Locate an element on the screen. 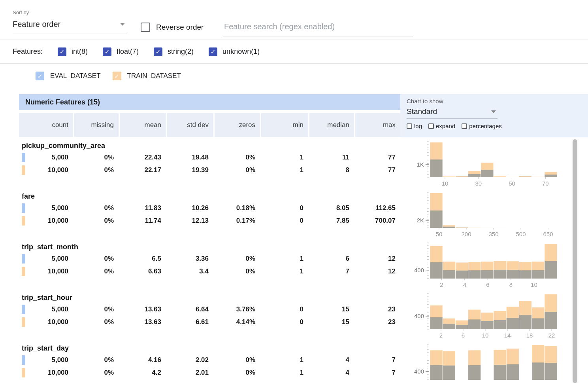  chart-type-dropdown: Standard is located at coordinates (452, 112).